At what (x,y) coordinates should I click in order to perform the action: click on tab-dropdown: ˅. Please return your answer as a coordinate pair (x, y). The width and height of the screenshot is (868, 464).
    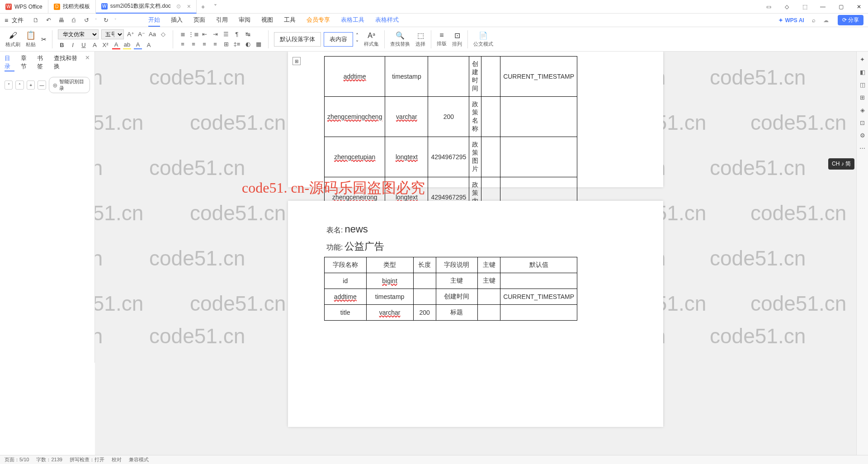
    Looking at the image, I should click on (215, 7).